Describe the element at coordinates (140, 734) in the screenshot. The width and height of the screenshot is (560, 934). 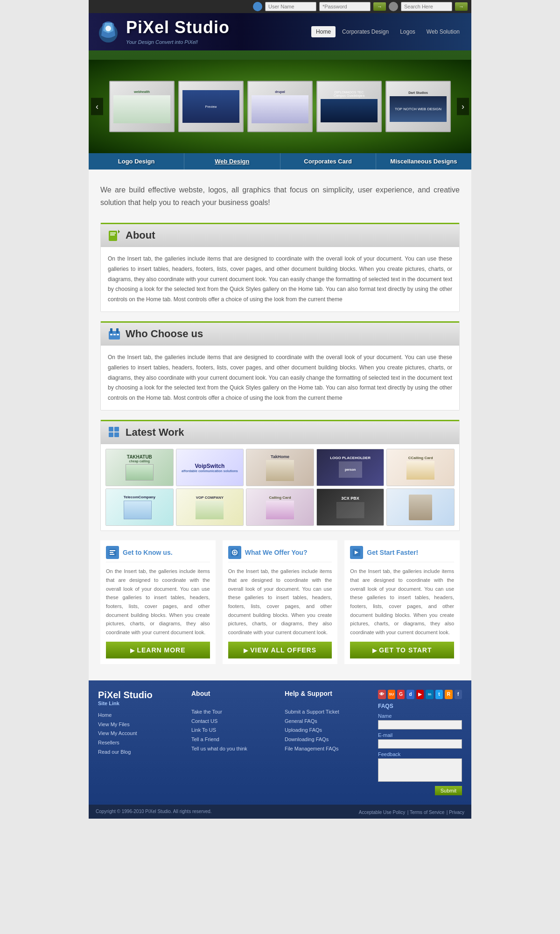
I see `footer-link-view-account: View My Account` at that location.